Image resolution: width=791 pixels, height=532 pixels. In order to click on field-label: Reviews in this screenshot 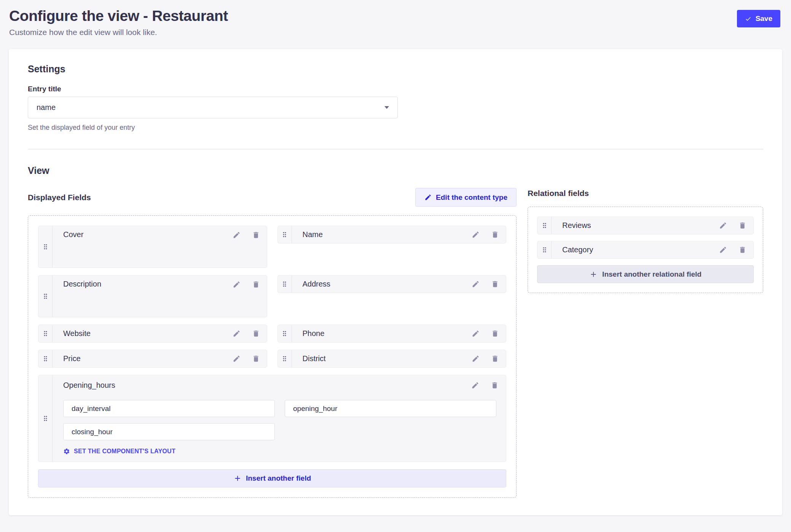, I will do `click(640, 225)`.